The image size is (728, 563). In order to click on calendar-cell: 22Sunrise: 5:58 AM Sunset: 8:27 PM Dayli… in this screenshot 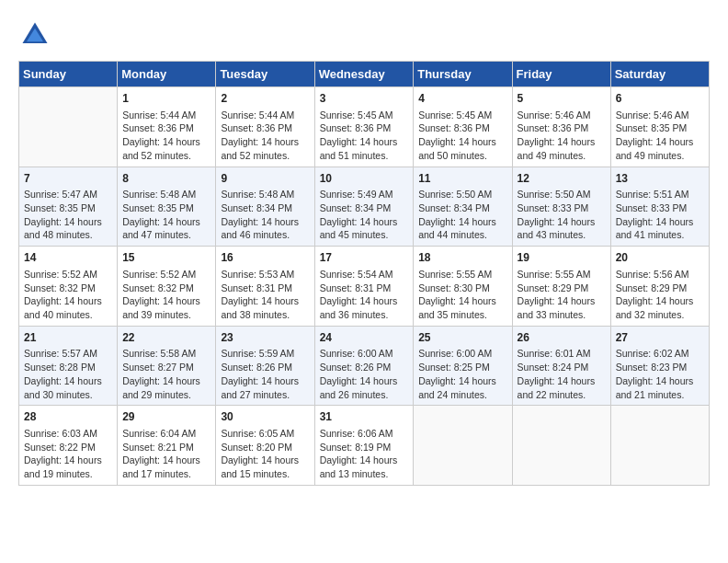, I will do `click(167, 366)`.